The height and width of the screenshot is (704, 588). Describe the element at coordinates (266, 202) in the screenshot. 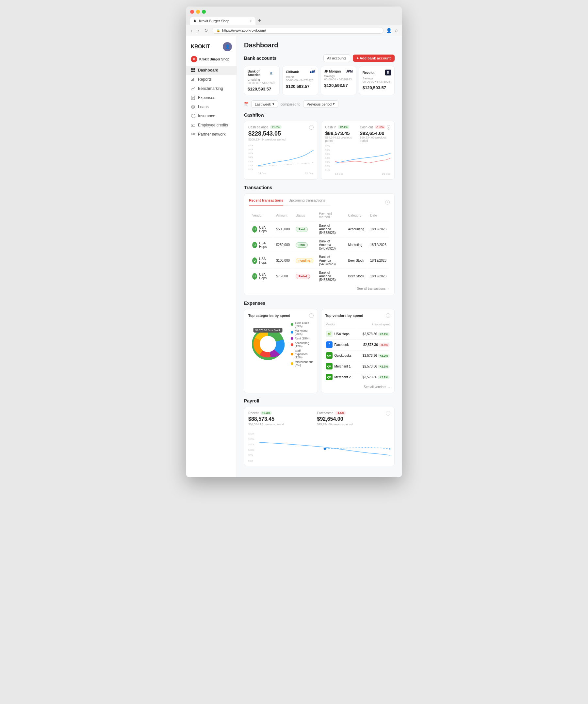

I see `tab-recent-transactions: Recent transactions` at that location.